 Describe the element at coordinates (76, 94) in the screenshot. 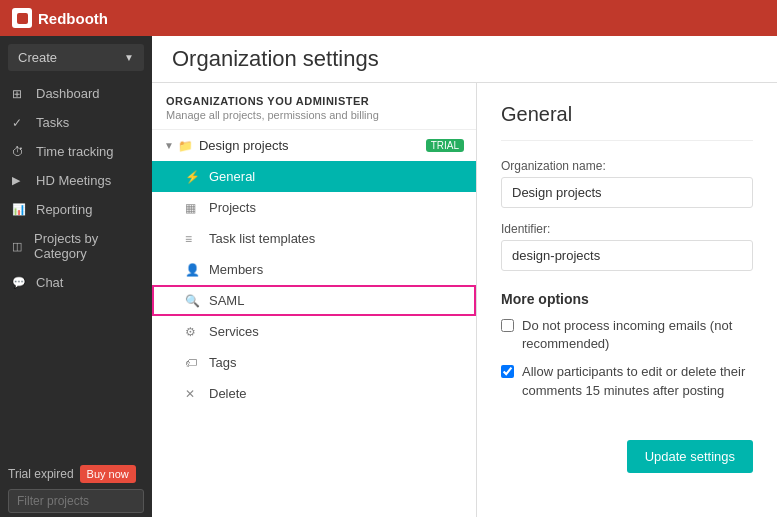

I see `sidebar-item-dashboard: ⊞ Dashboard` at that location.